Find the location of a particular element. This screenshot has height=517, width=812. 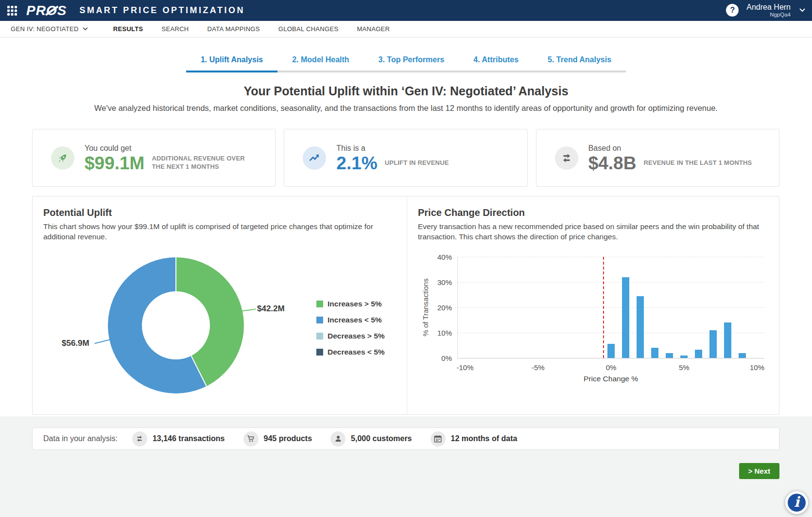

y-axis-title: % of Transactions is located at coordinates (426, 307).